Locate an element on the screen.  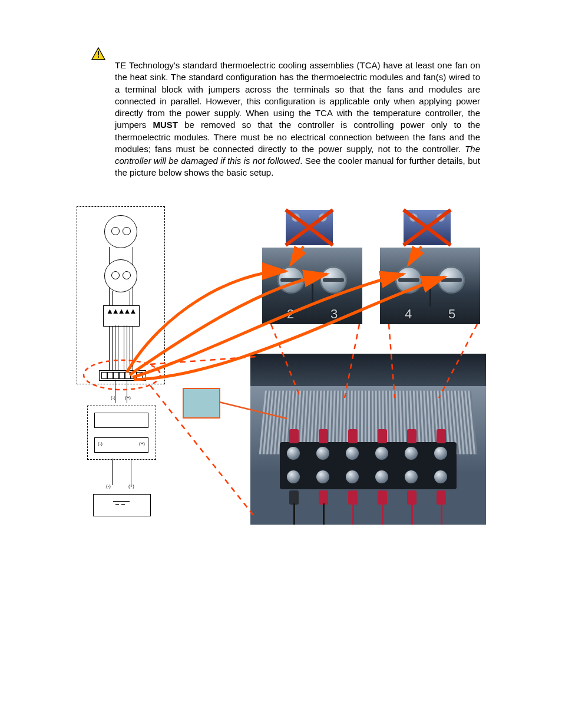
polarity-lower-right: (+) is located at coordinates (131, 486).